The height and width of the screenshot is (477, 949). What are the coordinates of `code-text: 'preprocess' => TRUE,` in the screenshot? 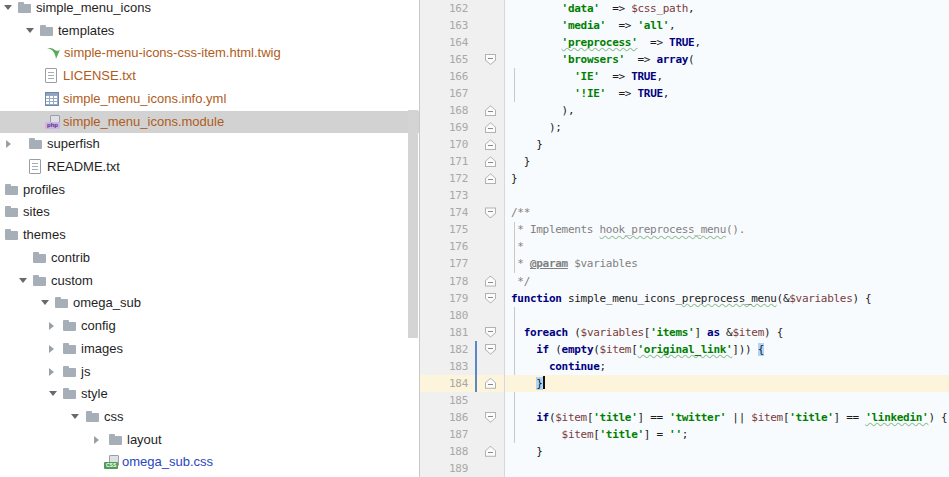 It's located at (727, 42).